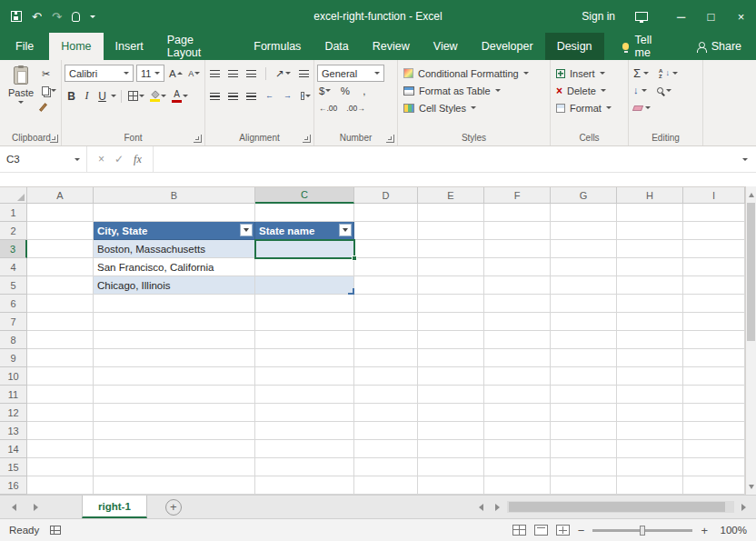  Describe the element at coordinates (307, 138) in the screenshot. I see `alignment-dialog-launcher` at that location.